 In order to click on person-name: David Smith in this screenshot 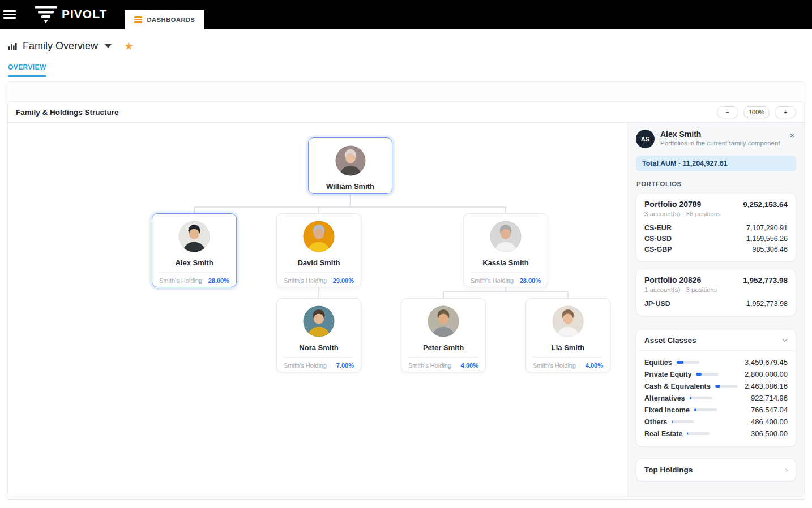, I will do `click(319, 262)`.